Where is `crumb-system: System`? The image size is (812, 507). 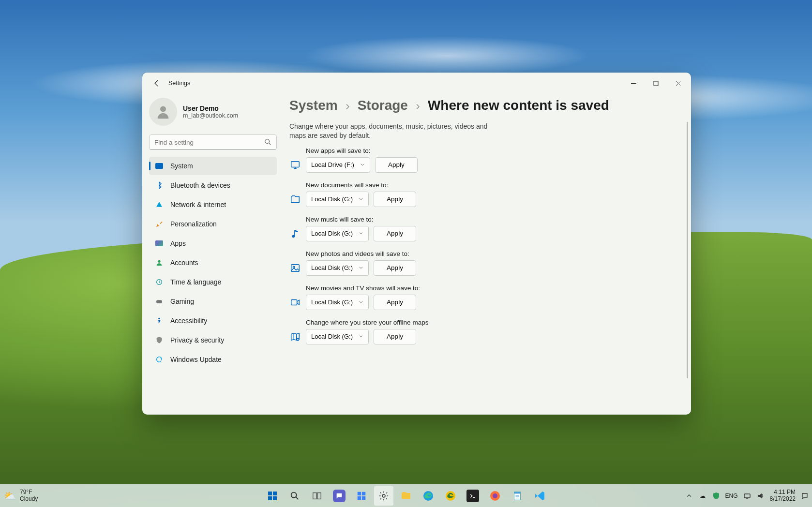 crumb-system: System is located at coordinates (314, 105).